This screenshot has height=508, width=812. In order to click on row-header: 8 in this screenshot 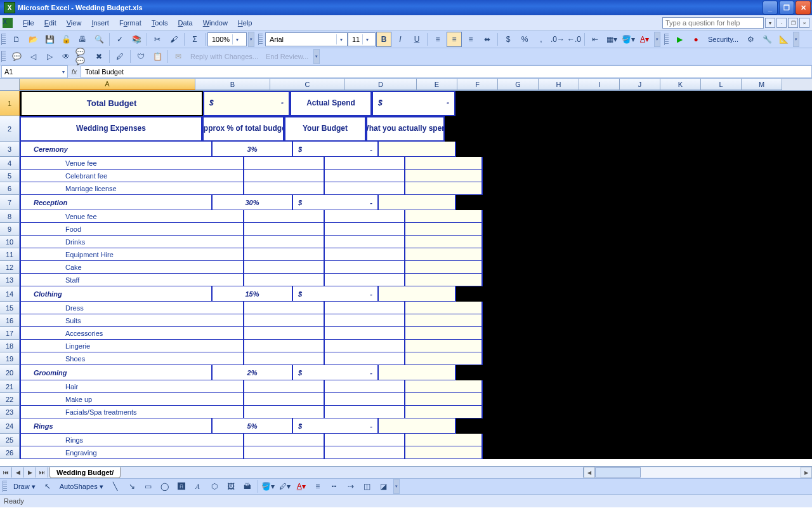, I will do `click(10, 217)`.